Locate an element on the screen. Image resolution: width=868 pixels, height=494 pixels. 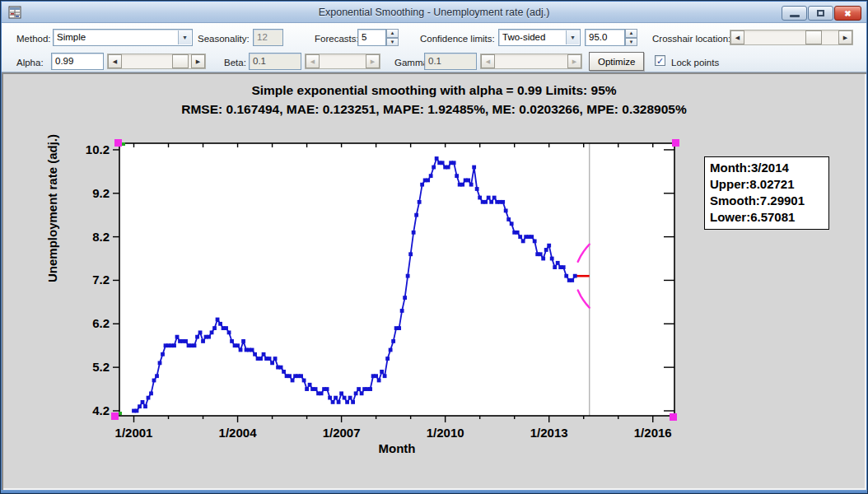
optimize-label: Optimize is located at coordinates (616, 62).